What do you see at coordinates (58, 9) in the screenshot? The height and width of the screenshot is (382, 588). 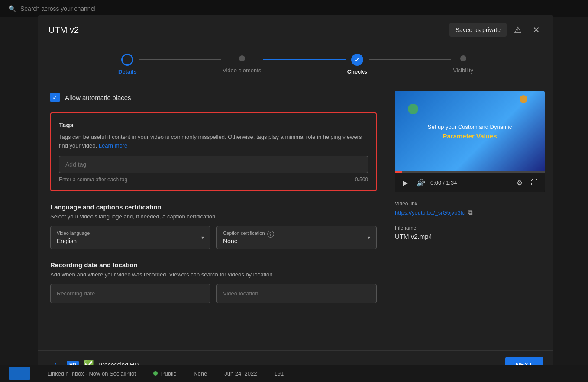 I see `search-placeholder: Search across your channel` at bounding box center [58, 9].